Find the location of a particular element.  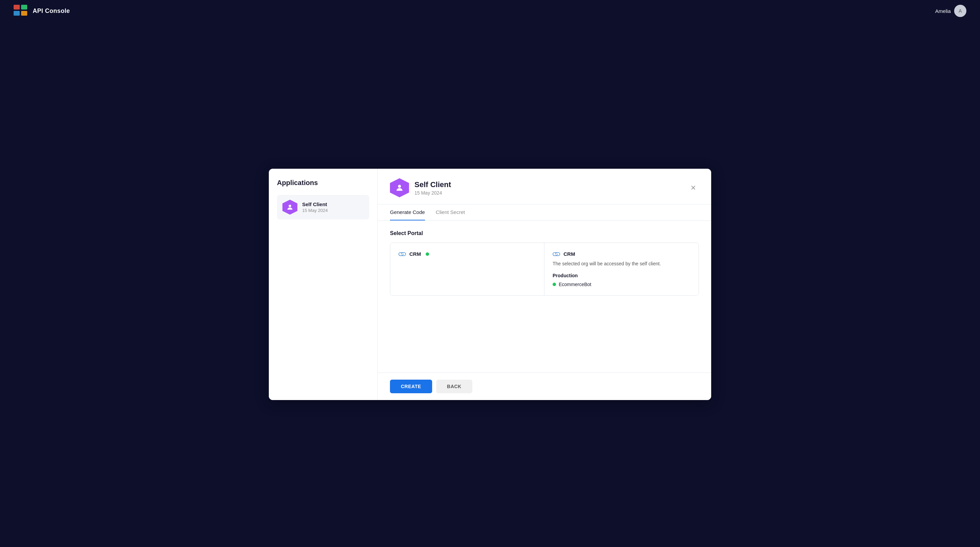

crm-selected-dot is located at coordinates (428, 254).